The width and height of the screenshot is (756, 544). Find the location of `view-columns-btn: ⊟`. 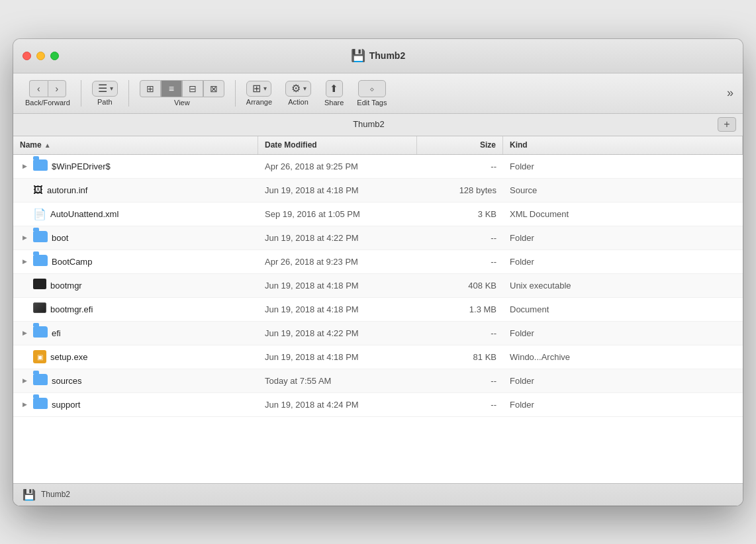

view-columns-btn: ⊟ is located at coordinates (193, 89).